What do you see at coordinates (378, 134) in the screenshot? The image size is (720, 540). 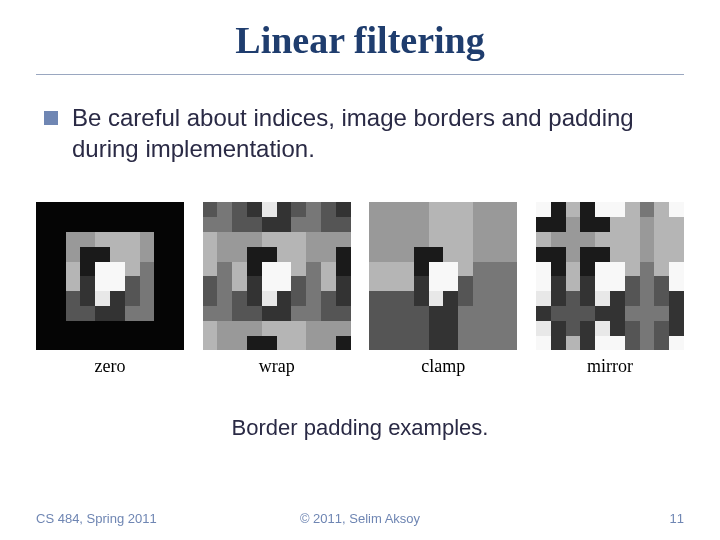 I see `bullet-text: Be careful about indices, image borders …` at bounding box center [378, 134].